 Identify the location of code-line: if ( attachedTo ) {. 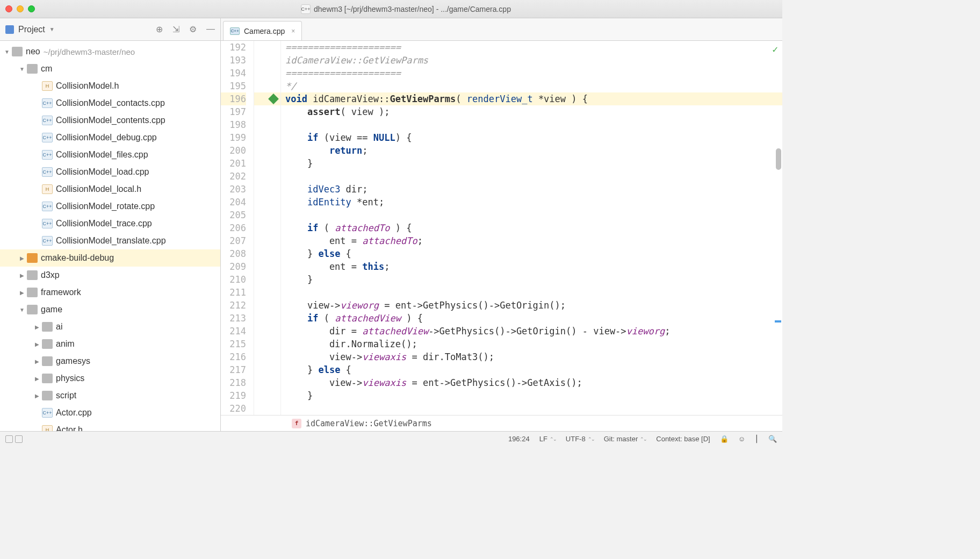
(532, 228).